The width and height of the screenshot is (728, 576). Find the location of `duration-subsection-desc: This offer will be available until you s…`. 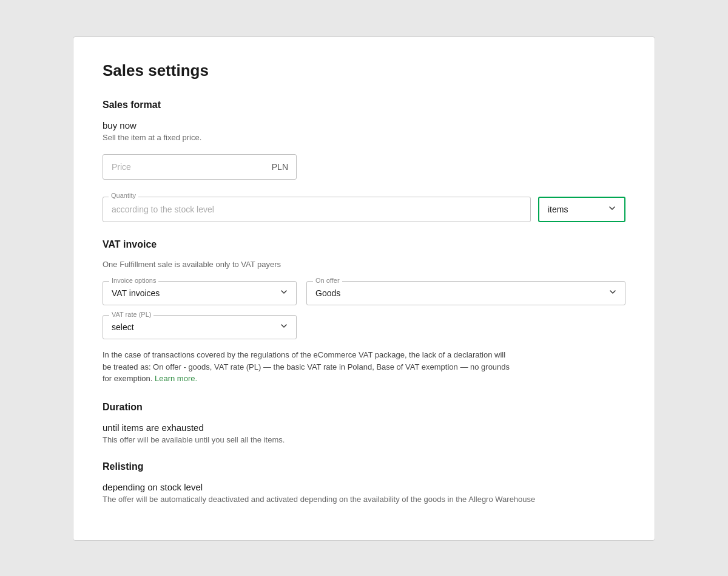

duration-subsection-desc: This offer will be available until you s… is located at coordinates (364, 439).